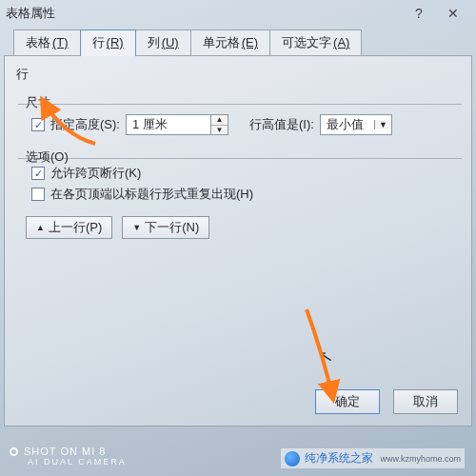  I want to click on titlebar: 表格属性 ? ✕, so click(238, 13).